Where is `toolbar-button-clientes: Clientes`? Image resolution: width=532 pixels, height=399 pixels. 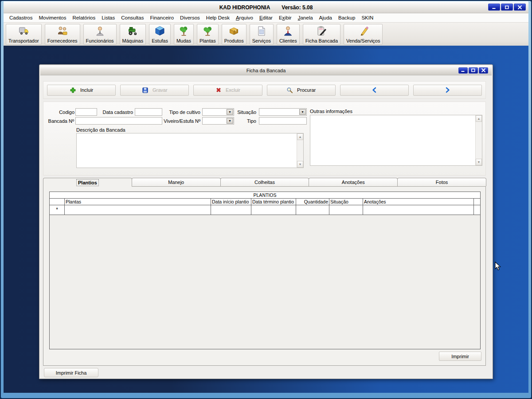
toolbar-button-clientes: Clientes is located at coordinates (288, 35).